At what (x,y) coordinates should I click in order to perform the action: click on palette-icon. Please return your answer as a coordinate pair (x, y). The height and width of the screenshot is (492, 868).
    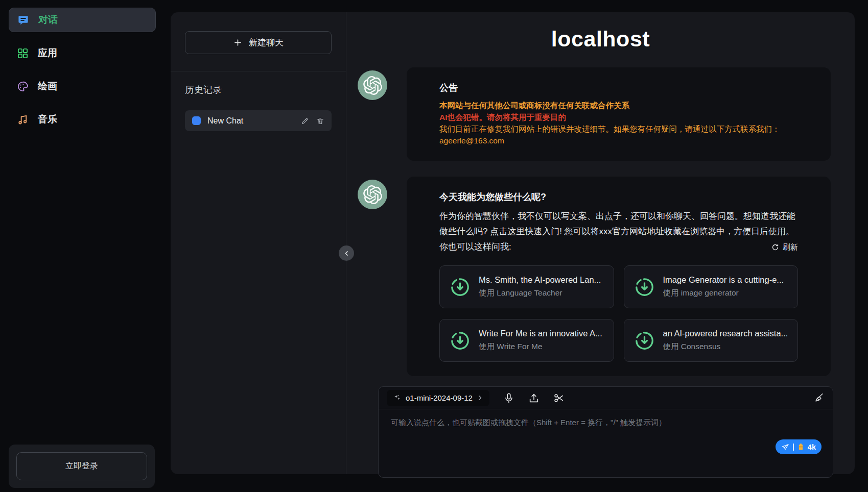
    Looking at the image, I should click on (22, 87).